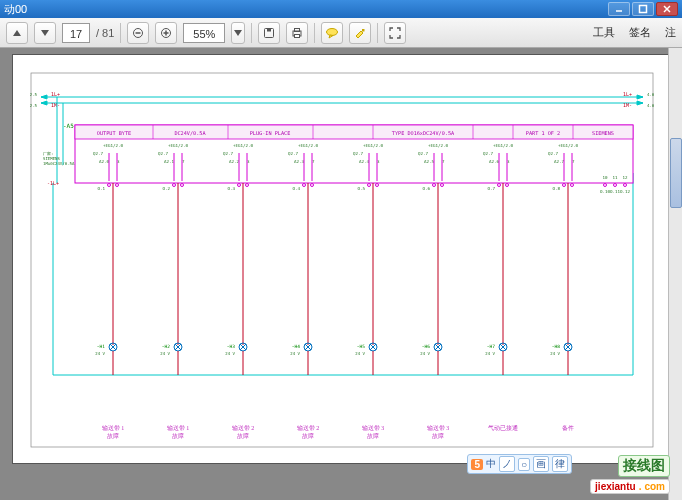  I want to click on close-button, so click(667, 9).